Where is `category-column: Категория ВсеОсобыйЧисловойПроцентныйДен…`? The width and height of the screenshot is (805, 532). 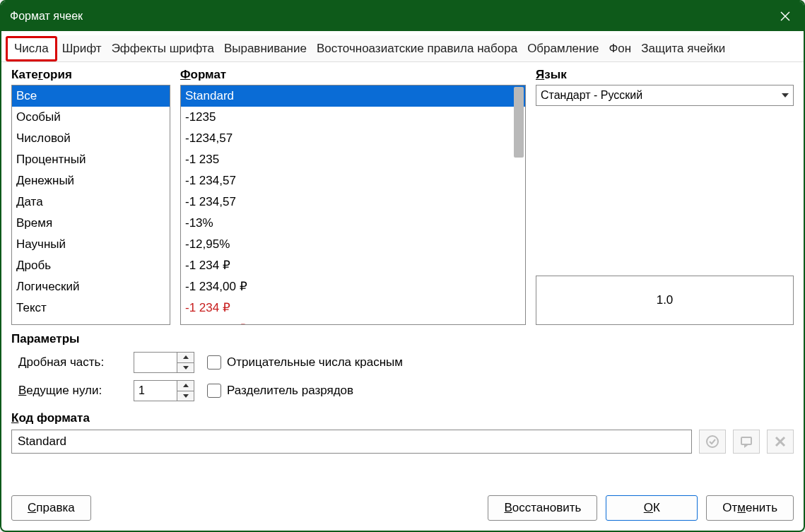 category-column: Категория ВсеОсобыйЧисловойПроцентныйДен… is located at coordinates (90, 196).